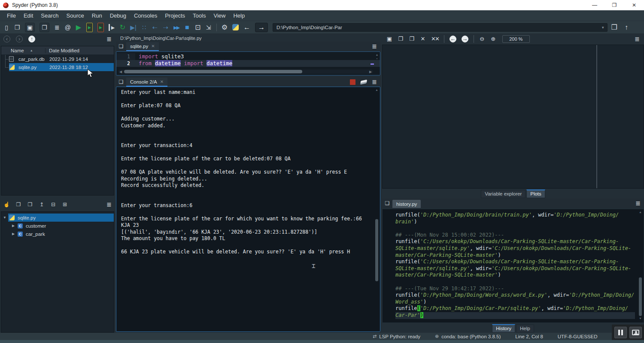  I want to click on menu-item: Consoles, so click(146, 15).